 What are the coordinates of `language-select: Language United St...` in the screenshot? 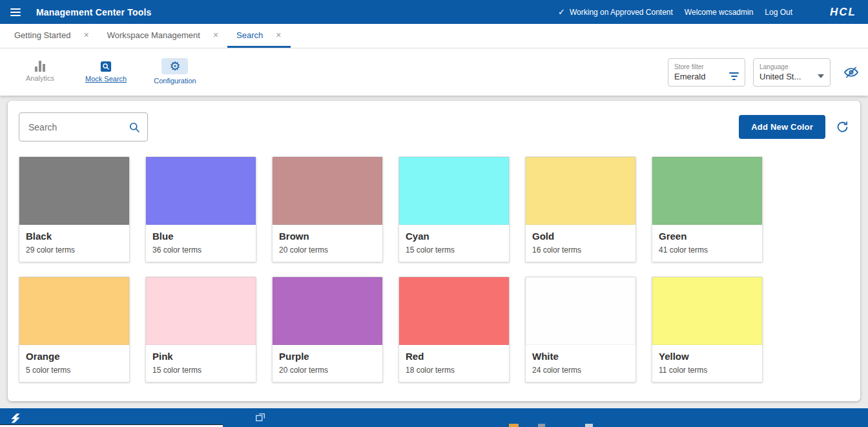 It's located at (792, 72).